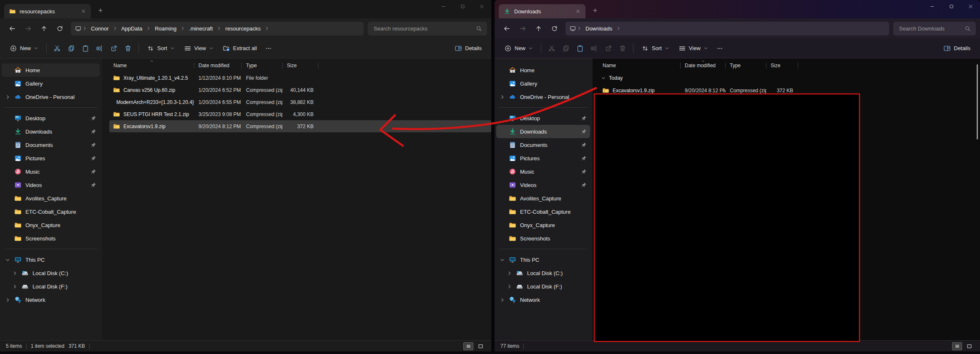 The image size is (980, 354). I want to click on details-view-toggle, so click(957, 346).